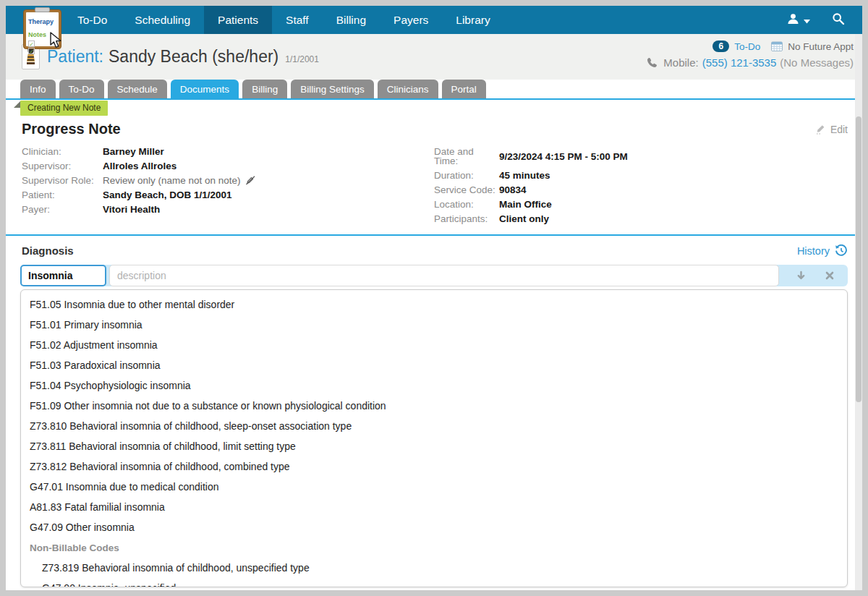 The height and width of the screenshot is (596, 868). What do you see at coordinates (160, 467) in the screenshot?
I see `option-label: Z73.812 Behavioral insomnia of childhood…` at bounding box center [160, 467].